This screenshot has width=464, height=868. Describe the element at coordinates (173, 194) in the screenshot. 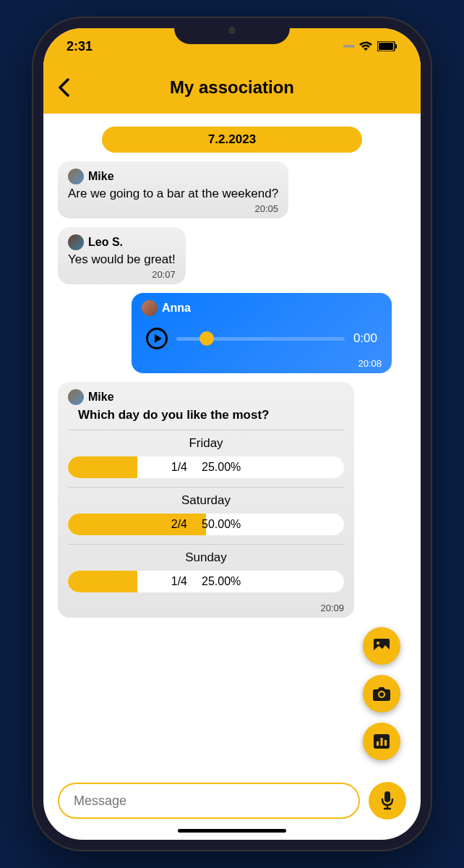

I see `message-text: Are we going to a bar at the weekend?` at that location.